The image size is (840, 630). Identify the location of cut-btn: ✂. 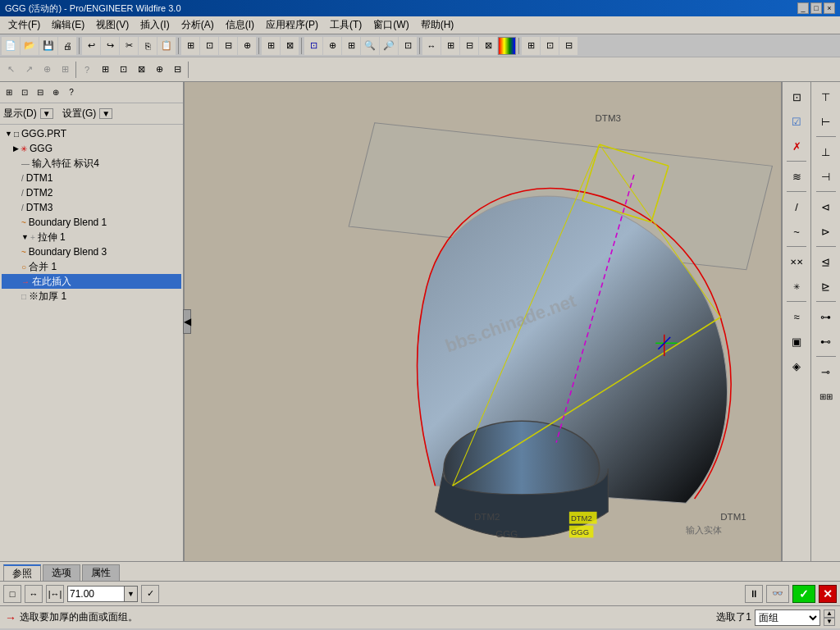
(129, 46).